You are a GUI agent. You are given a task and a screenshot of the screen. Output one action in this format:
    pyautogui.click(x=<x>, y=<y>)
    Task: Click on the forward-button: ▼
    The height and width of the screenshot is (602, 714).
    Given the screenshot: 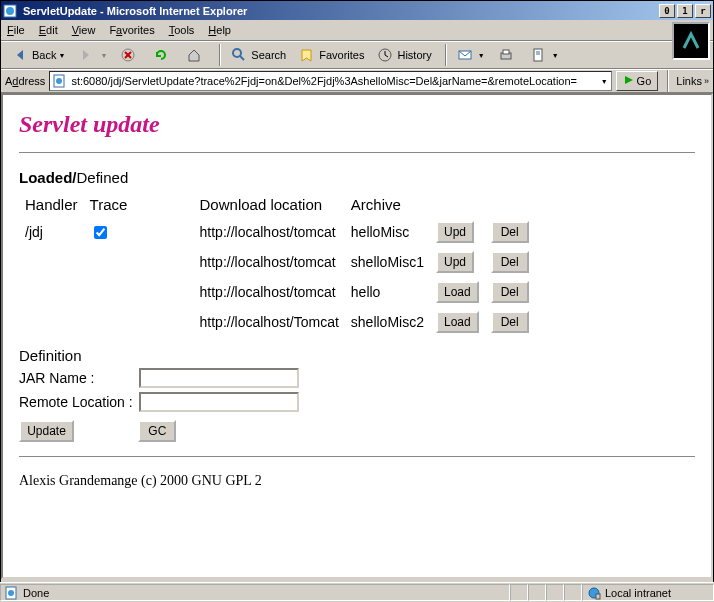 What is the action you would take?
    pyautogui.click(x=92, y=55)
    